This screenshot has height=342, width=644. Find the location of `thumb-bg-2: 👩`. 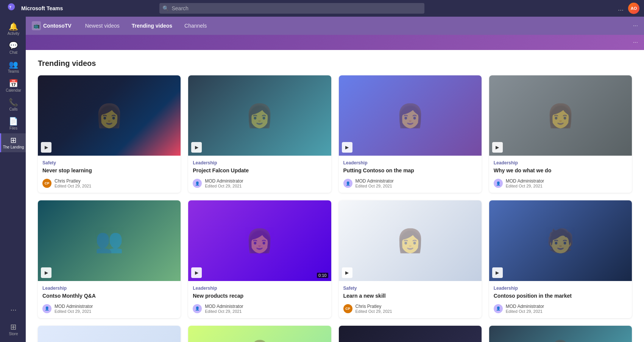

thumb-bg-2: 👩 is located at coordinates (260, 116).